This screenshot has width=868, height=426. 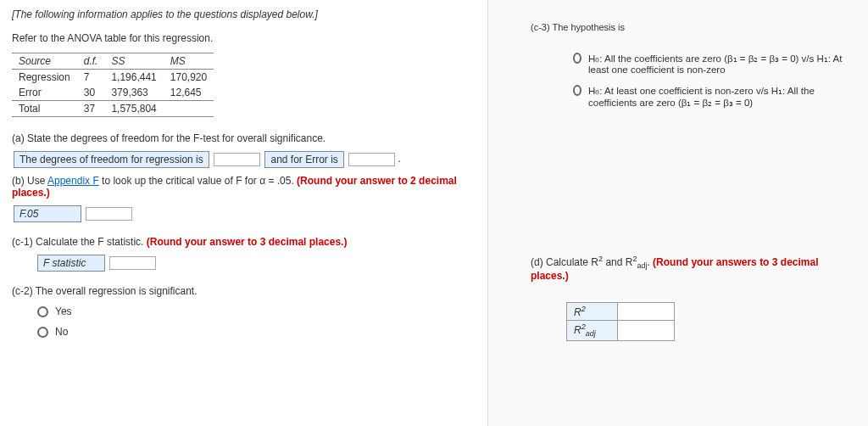 What do you see at coordinates (134, 93) in the screenshot?
I see `cell: 379,363` at bounding box center [134, 93].